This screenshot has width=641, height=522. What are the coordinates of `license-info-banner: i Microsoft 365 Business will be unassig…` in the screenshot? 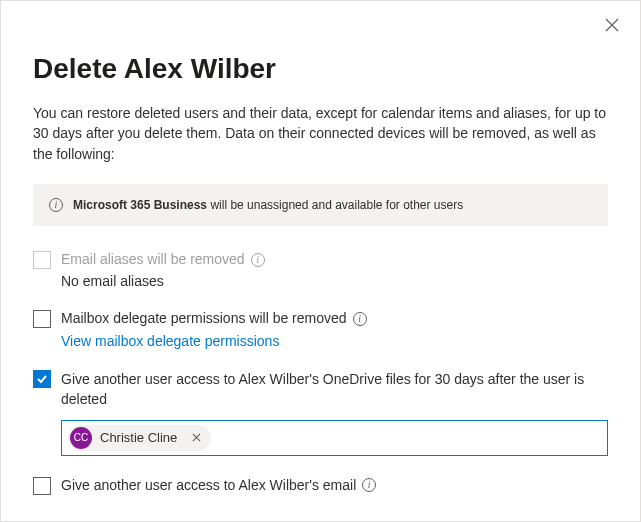 It's located at (320, 205).